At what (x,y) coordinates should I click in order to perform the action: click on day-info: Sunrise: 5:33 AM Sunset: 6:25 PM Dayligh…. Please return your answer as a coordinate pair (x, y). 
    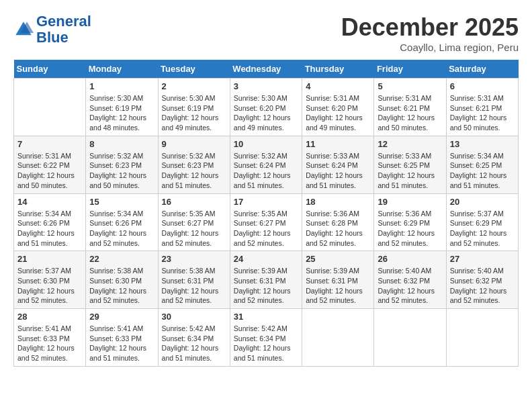
    Looking at the image, I should click on (410, 171).